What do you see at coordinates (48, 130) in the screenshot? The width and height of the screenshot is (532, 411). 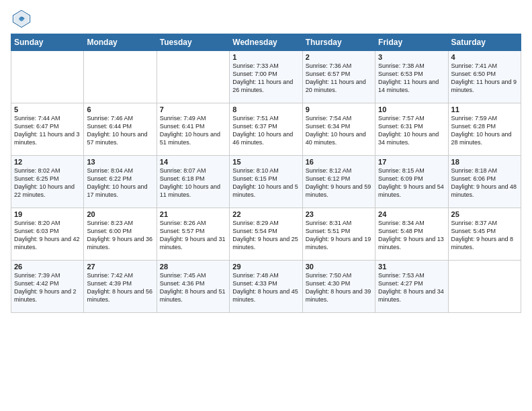 I see `calendar-cell: 5Sunrise: 7:44 AM Sunset: 6:47 PM Daylig…` at bounding box center [48, 130].